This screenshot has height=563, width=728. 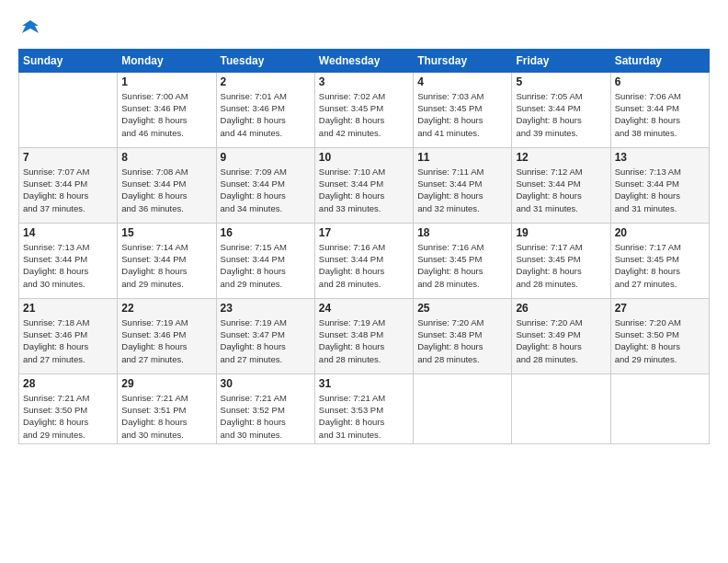 What do you see at coordinates (463, 185) in the screenshot?
I see `calendar-cell: 11Sunrise: 7:11 AM Sunset: 3:44 PM Dayli…` at bounding box center [463, 185].